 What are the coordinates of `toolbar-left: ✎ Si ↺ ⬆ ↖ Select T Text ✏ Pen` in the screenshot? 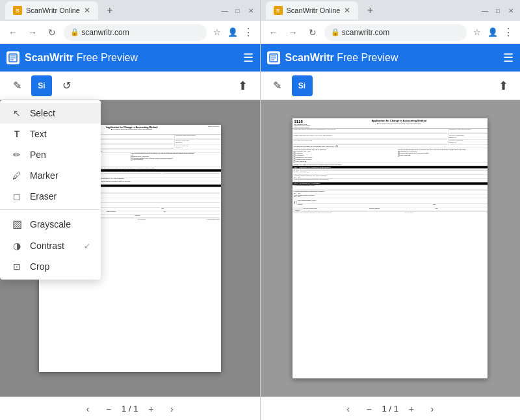 It's located at (130, 86).